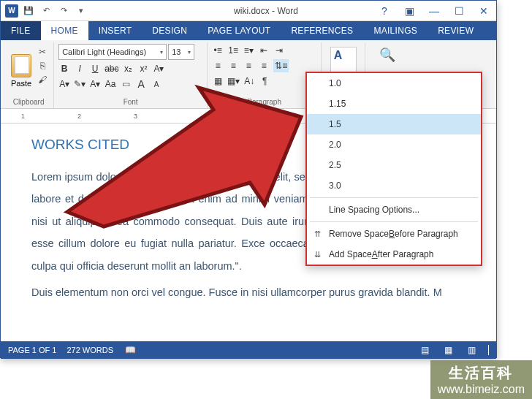 The width and height of the screenshot is (532, 399). What do you see at coordinates (248, 11) in the screenshot?
I see `title-bar: W 💾 ↶ ↷ ▾ wiki.docx - Word ? ▣ — ☐ ✕` at bounding box center [248, 11].